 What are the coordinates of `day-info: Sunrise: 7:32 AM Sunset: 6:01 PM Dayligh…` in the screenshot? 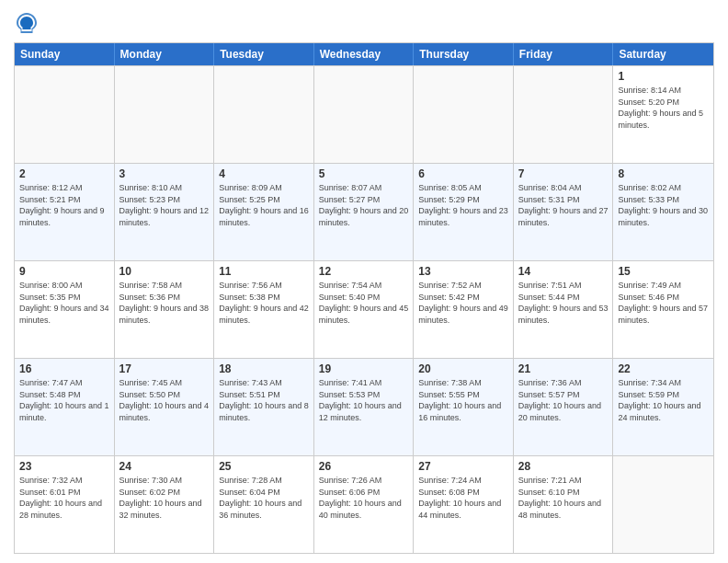 It's located at (64, 498).